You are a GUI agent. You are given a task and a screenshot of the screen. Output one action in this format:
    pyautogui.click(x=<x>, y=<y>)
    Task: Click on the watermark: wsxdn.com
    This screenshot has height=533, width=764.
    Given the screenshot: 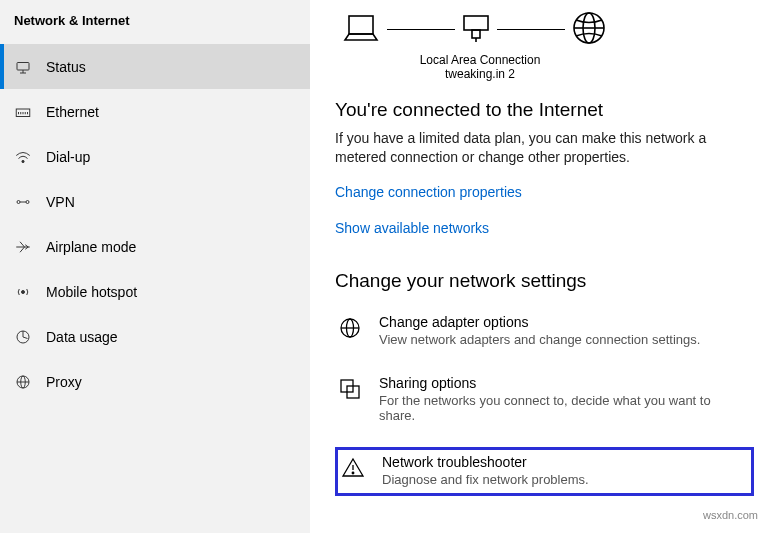 What is the action you would take?
    pyautogui.click(x=730, y=515)
    